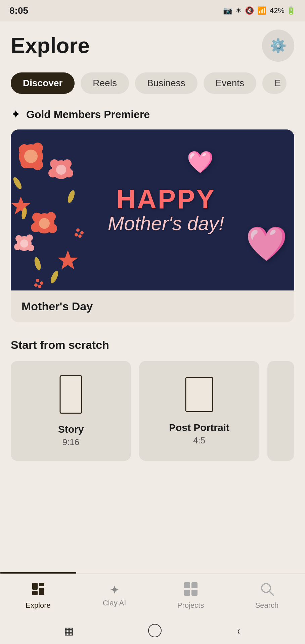 This screenshot has height=644, width=305. What do you see at coordinates (281, 411) in the screenshot?
I see `scratch-card-more` at bounding box center [281, 411].